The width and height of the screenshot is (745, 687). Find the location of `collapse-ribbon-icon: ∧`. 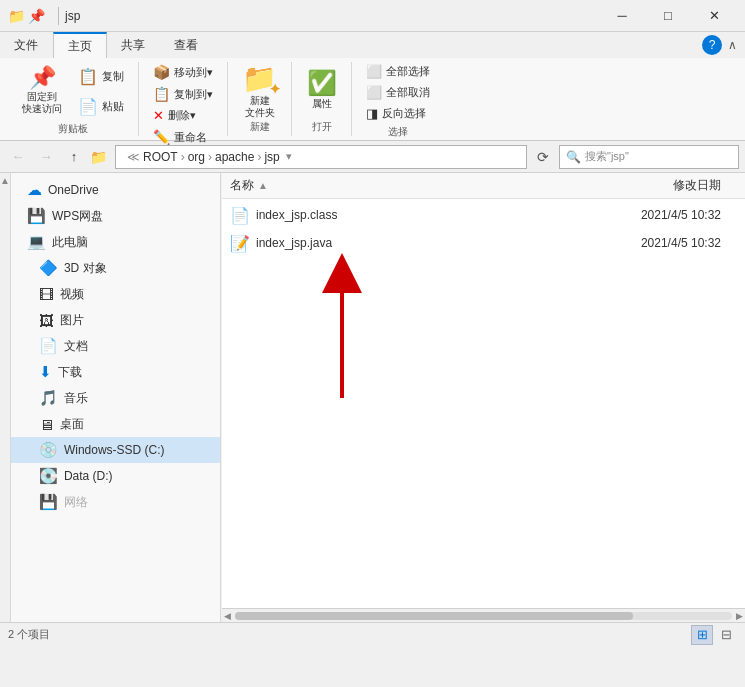

collapse-ribbon-icon: ∧ is located at coordinates (732, 45).